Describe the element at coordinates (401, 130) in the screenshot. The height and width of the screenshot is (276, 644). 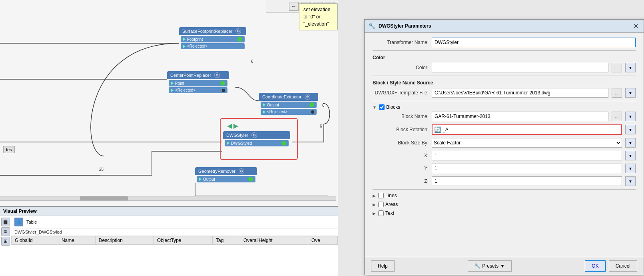
I see `block-rotation-label: Block Rotation:` at that location.